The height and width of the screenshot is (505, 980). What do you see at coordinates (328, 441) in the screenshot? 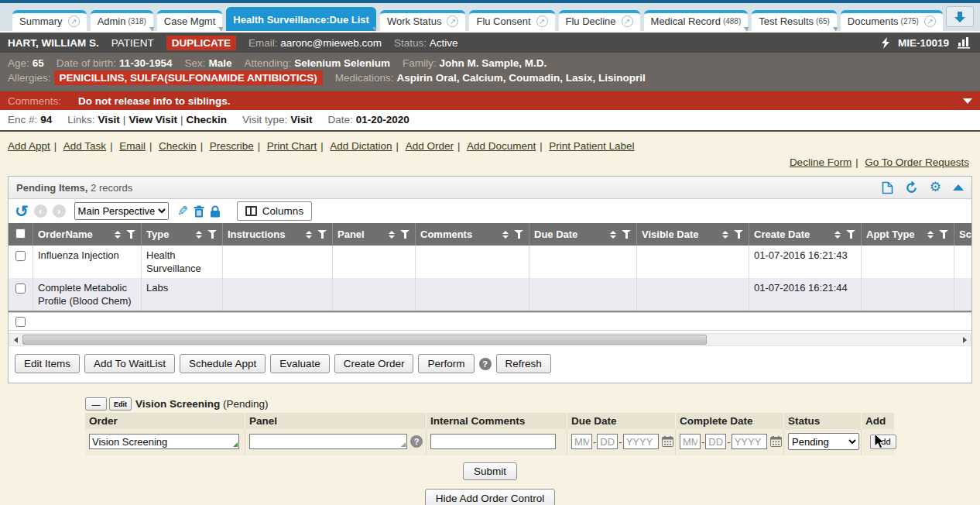
I see `panel-input` at bounding box center [328, 441].